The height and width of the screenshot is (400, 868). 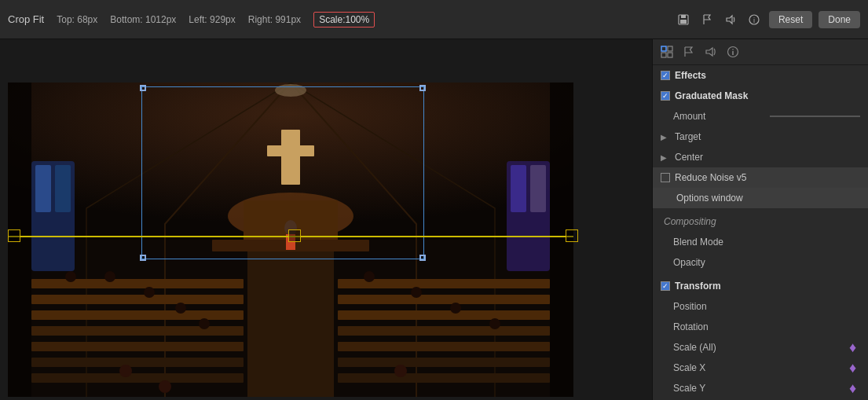 What do you see at coordinates (689, 52) in the screenshot?
I see `panel-flag-icon` at bounding box center [689, 52].